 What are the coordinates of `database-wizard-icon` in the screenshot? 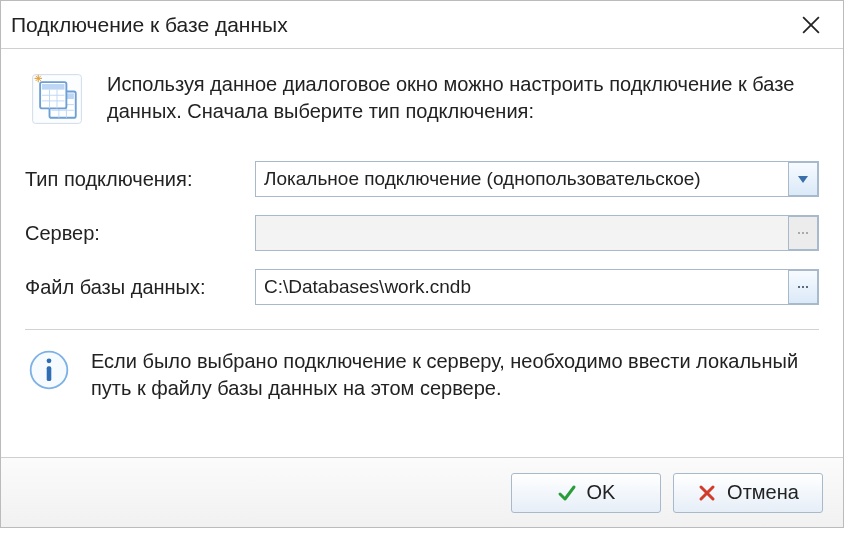 It's located at (57, 99).